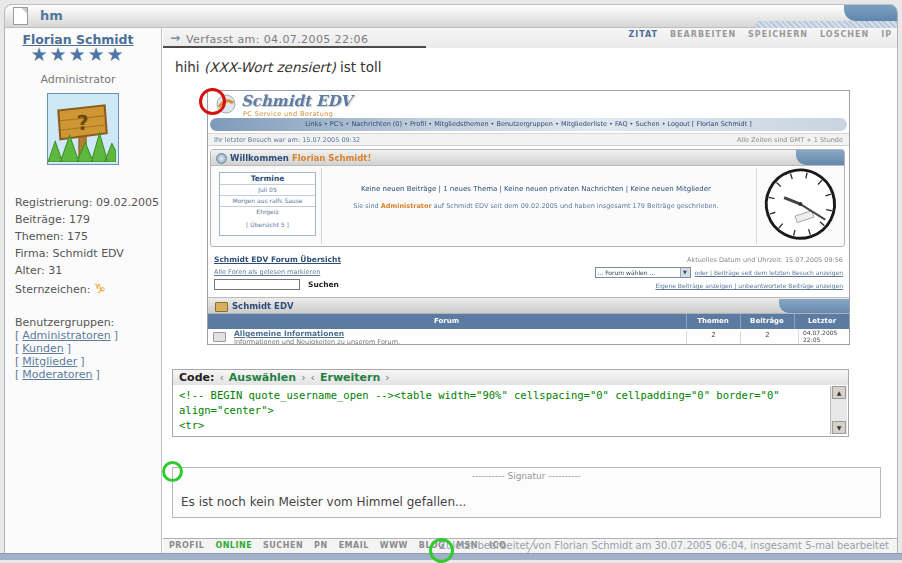 The height and width of the screenshot is (563, 902). I want to click on timezone-text: Alle Zeiten sind GMT + 1 Stunde, so click(790, 140).